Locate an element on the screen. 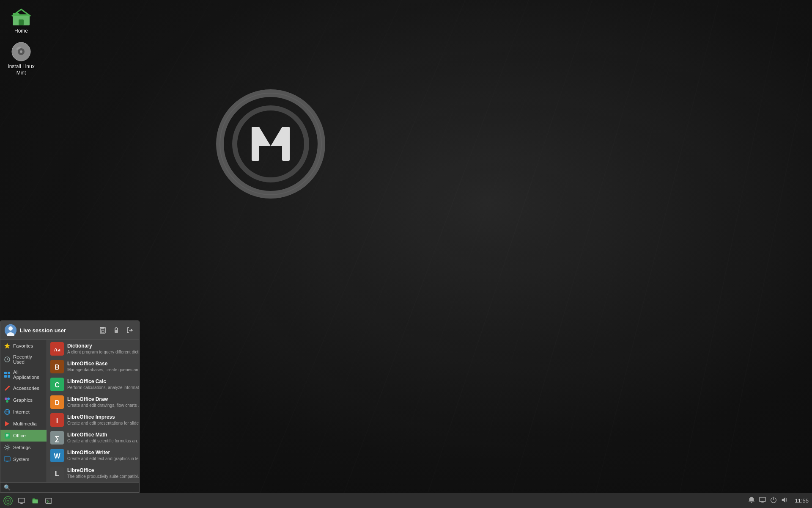 This screenshot has width=812, height=508. menu-sidebar: Favorites Recently Used All Applications… is located at coordinates (24, 411).